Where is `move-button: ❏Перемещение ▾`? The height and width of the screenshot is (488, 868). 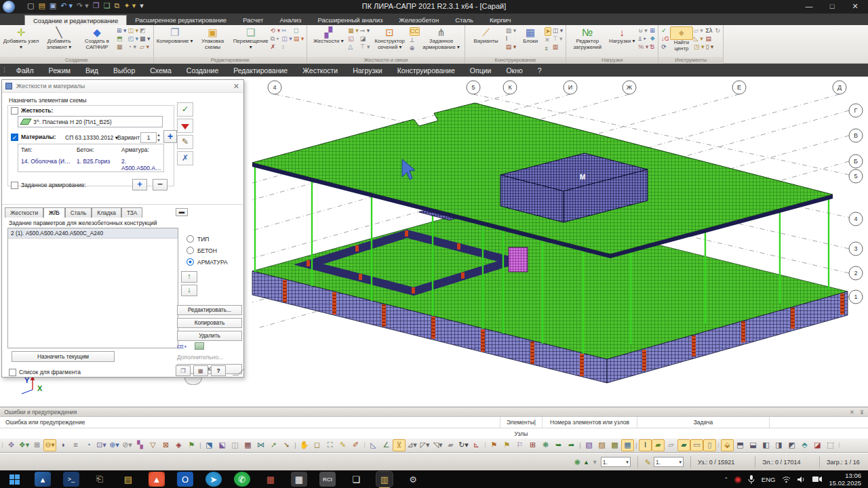
move-button: ❏Перемещение ▾ is located at coordinates (251, 38).